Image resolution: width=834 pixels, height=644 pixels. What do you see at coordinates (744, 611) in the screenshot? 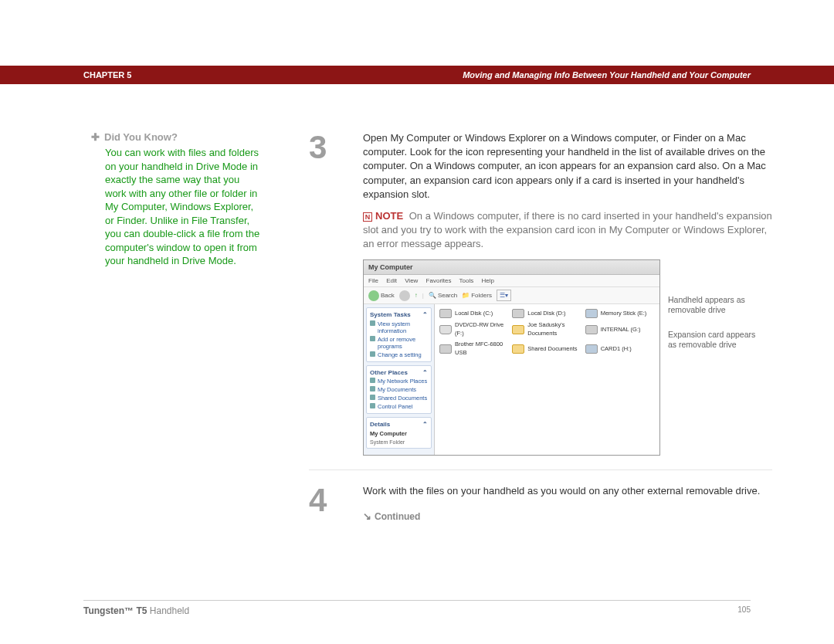
I see `page-number: 105` at bounding box center [744, 611].